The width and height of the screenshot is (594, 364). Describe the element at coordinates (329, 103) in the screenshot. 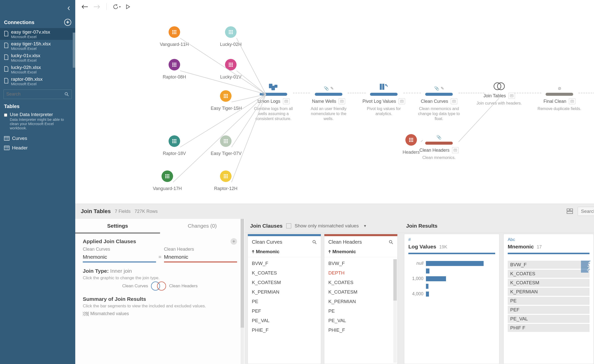

I see `flow-step: 📎✎Name WellsAdd an user friendly nomencl…` at that location.